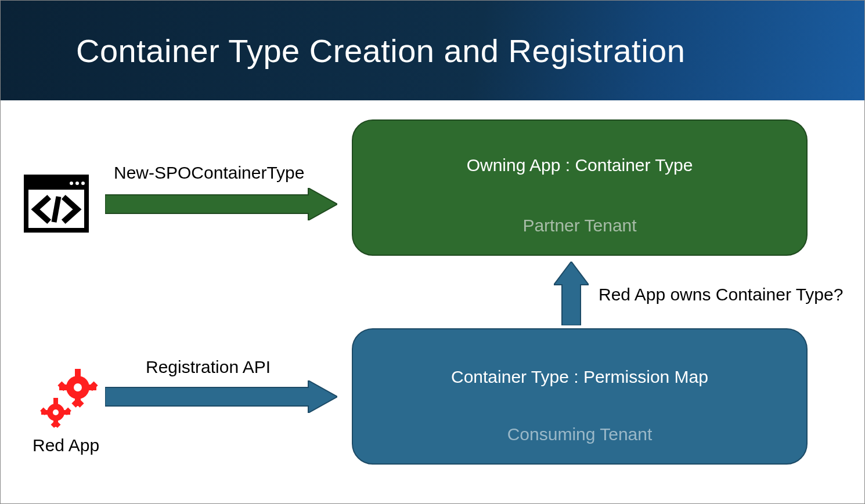 The width and height of the screenshot is (865, 504). What do you see at coordinates (208, 367) in the screenshot?
I see `arrow-bottom-label: Registration API` at bounding box center [208, 367].